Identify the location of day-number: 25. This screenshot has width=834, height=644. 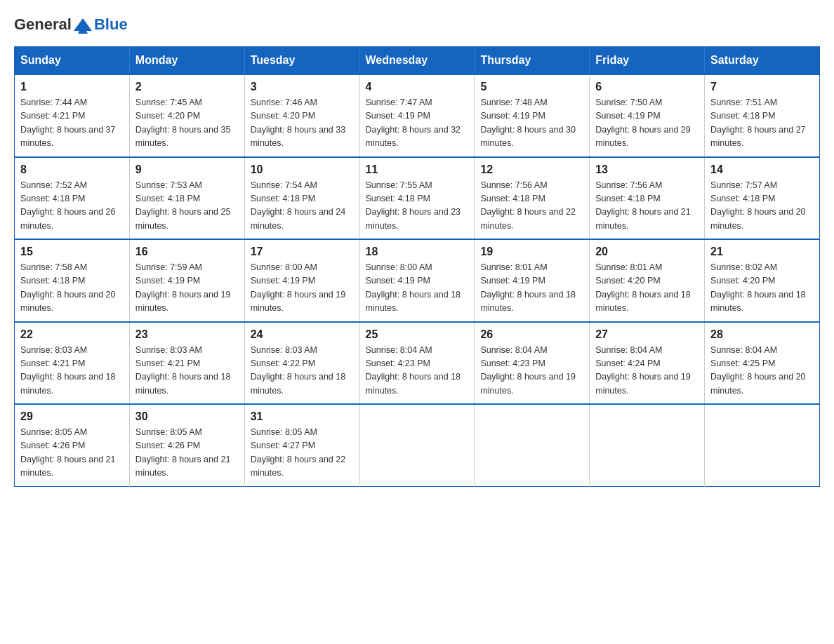
(417, 335).